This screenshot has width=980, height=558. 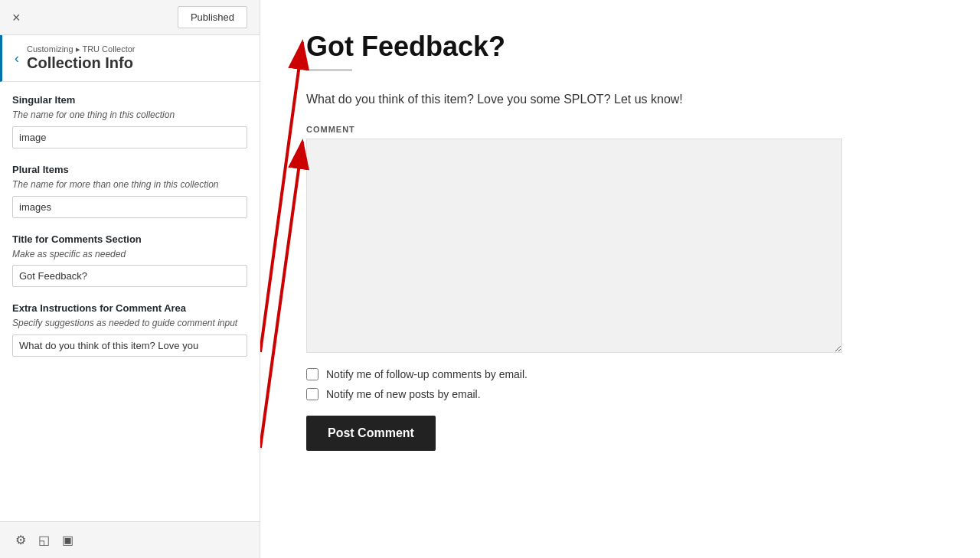 What do you see at coordinates (17, 18) in the screenshot?
I see `close-button: ×` at bounding box center [17, 18].